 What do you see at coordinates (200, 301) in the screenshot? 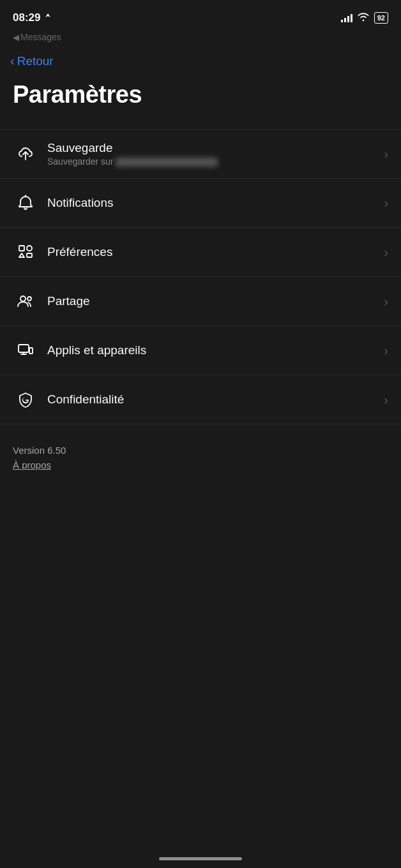
I see `menu-item-partage: Partage ›` at bounding box center [200, 301].